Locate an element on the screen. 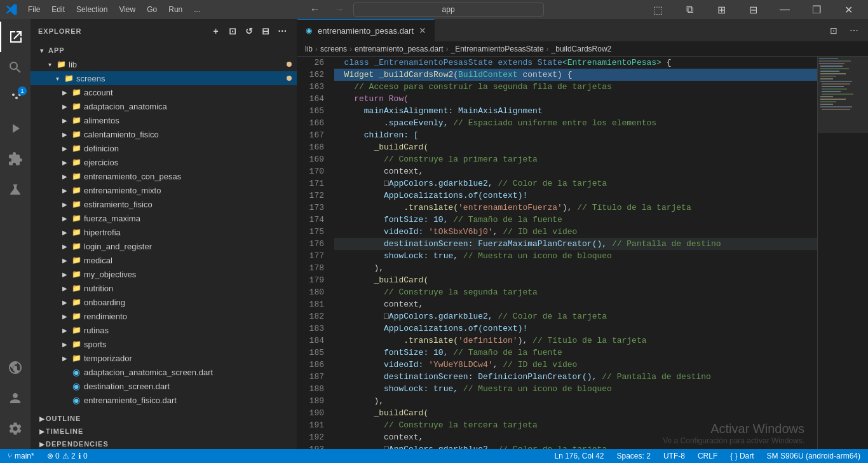 Image resolution: width=868 pixels, height=463 pixels. tree-item-rendimiento: ▶📁rendimiento is located at coordinates (164, 316).